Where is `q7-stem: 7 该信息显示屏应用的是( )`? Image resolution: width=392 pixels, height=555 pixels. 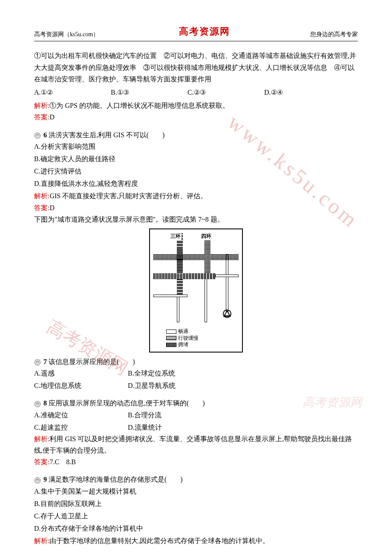 q7-stem: 7 该信息显示屏应用的是( ) is located at coordinates (196, 361).